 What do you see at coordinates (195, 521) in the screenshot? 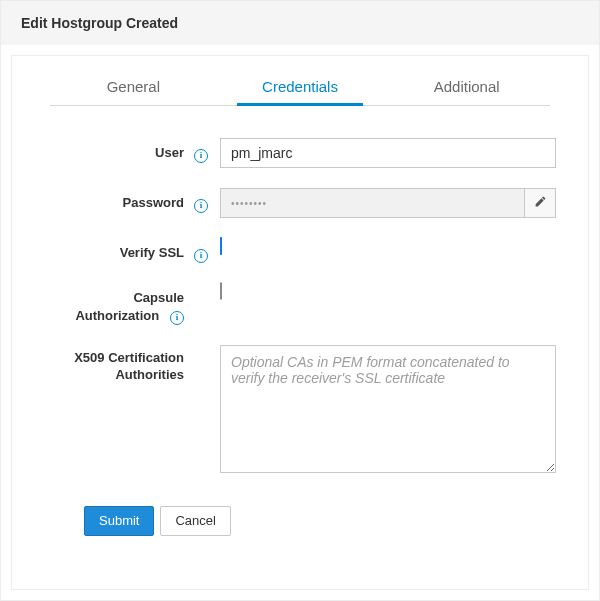
I see `cancel-button: Cancel` at bounding box center [195, 521].